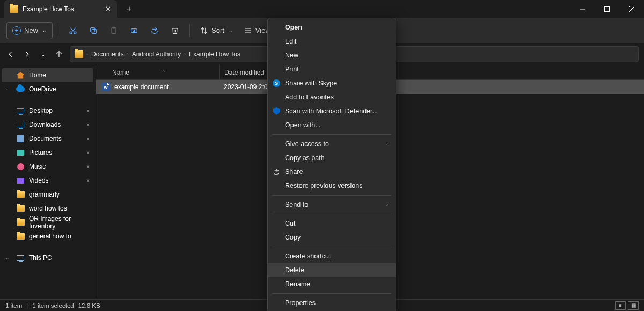 Image resolution: width=644 pixels, height=311 pixels. Describe the element at coordinates (332, 69) in the screenshot. I see `ctx-print: Print` at that location.